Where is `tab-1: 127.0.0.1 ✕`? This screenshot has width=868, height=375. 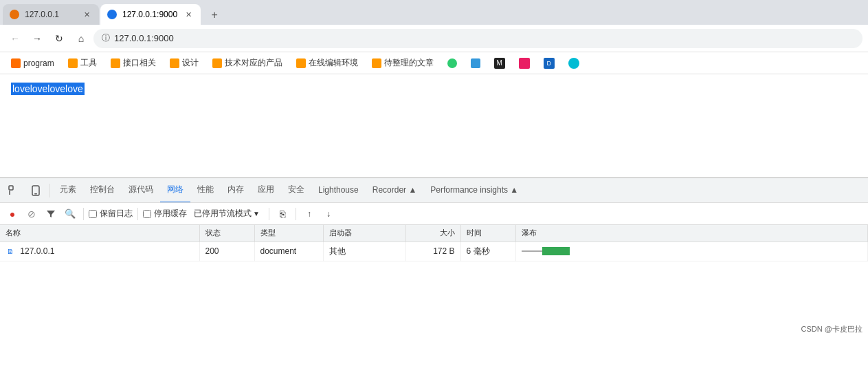
tab-1: 127.0.0.1 ✕ is located at coordinates (51, 14).